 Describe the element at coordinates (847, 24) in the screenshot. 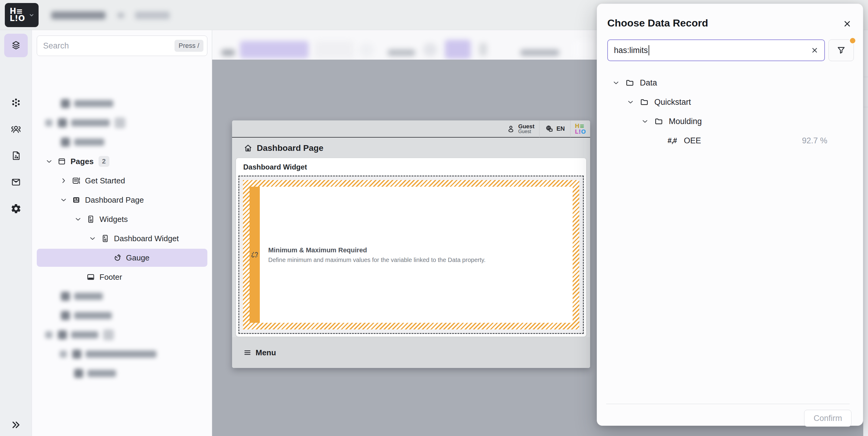

I see `close-icon` at that location.